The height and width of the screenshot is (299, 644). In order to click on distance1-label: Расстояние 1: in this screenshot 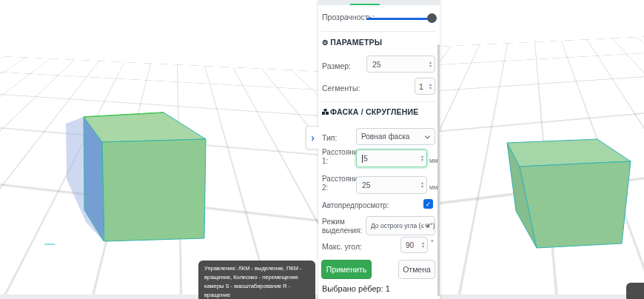, I will do `click(340, 157)`.